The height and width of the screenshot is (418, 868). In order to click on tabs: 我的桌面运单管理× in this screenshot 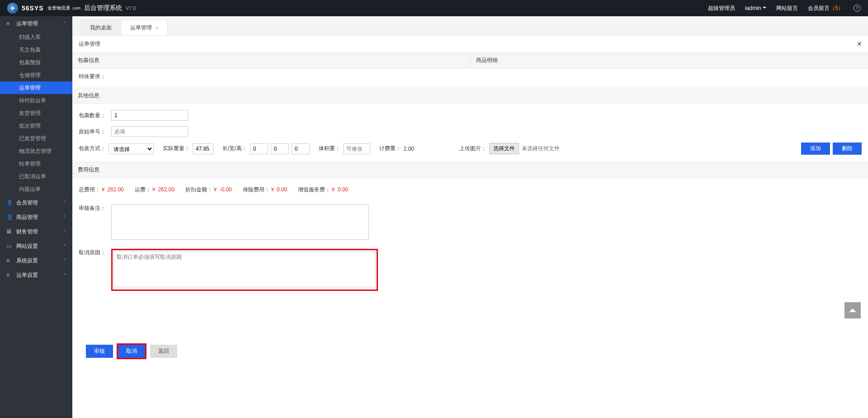, I will do `click(470, 26)`.